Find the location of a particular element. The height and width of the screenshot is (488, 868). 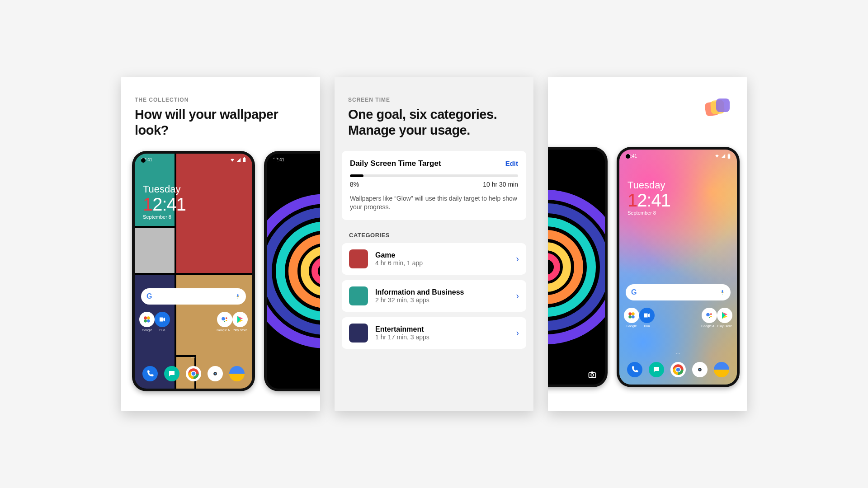

headline: How will your wallpaper look? is located at coordinates (221, 129).